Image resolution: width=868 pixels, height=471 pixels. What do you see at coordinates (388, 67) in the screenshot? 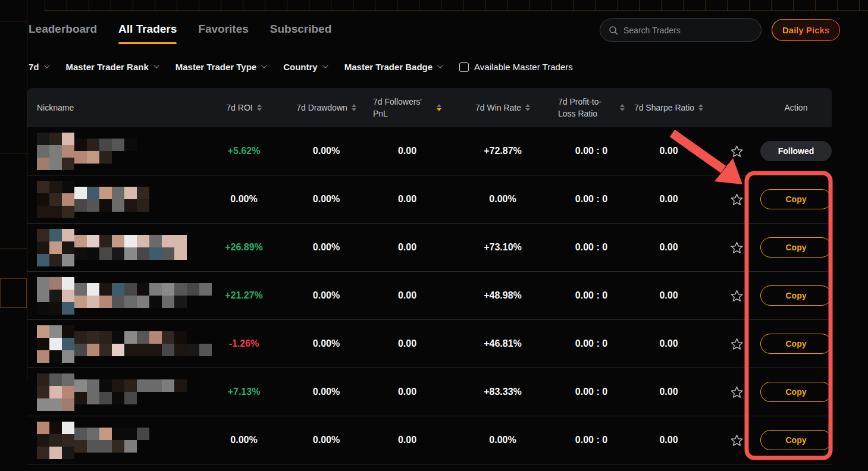
I see `filter-label: Master Trader Badge` at bounding box center [388, 67].